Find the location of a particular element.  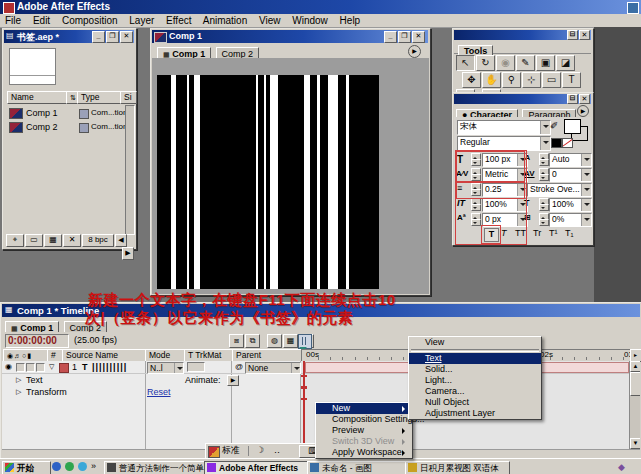

menu-layer: Layer is located at coordinates (142, 20).